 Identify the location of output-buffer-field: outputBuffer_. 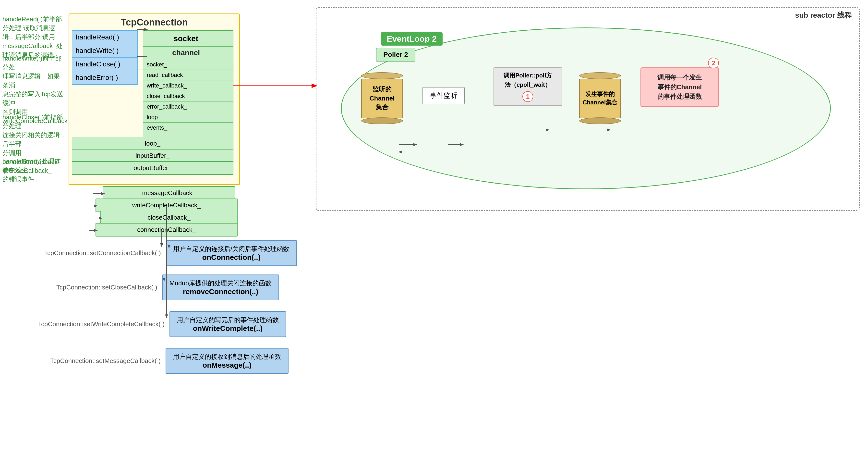
(153, 168).